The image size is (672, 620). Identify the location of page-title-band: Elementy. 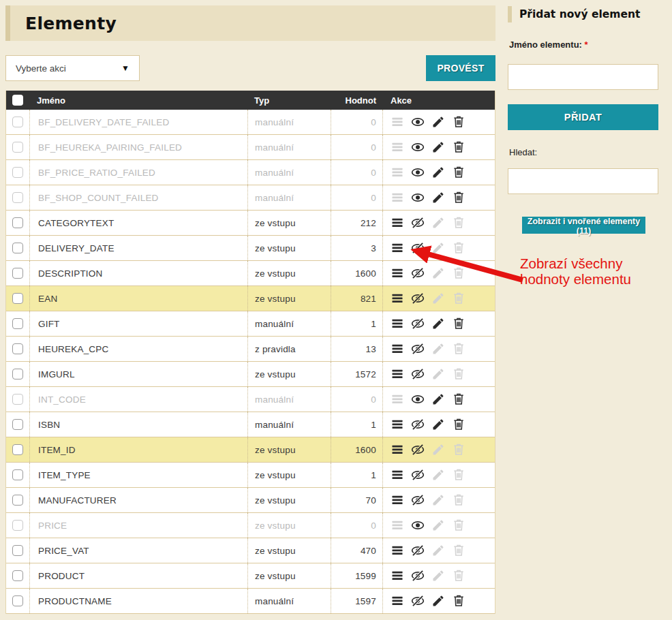
(251, 23).